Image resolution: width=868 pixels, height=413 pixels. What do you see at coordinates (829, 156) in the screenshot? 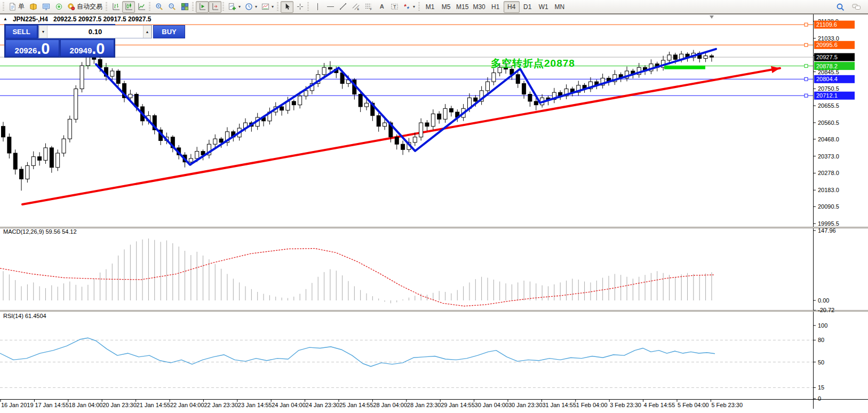
I see `price-tick-label: 20373.0` at bounding box center [829, 156].